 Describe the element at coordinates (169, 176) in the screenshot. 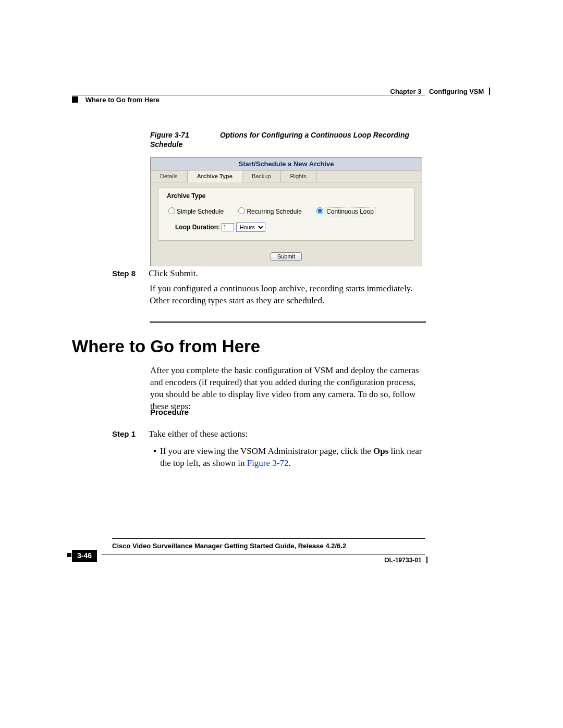

I see `tab-details: Details` at that location.